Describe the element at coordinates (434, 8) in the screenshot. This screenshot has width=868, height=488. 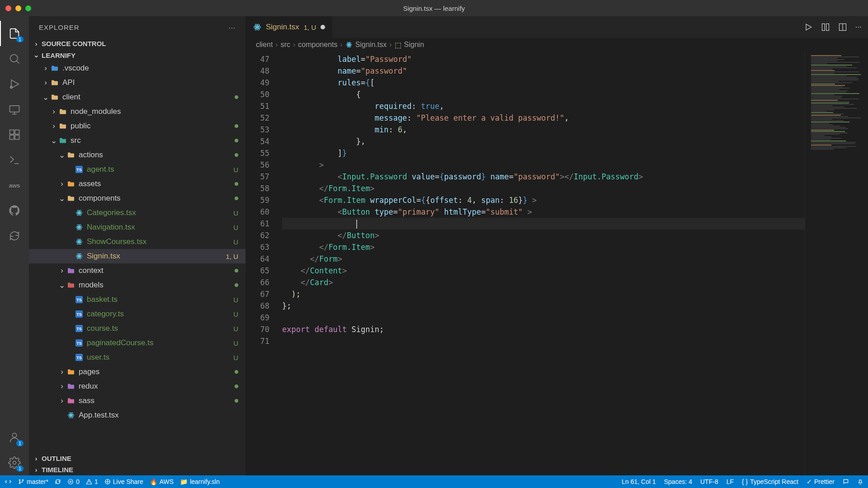
I see `window-title: Signin.tsx — learnify` at that location.